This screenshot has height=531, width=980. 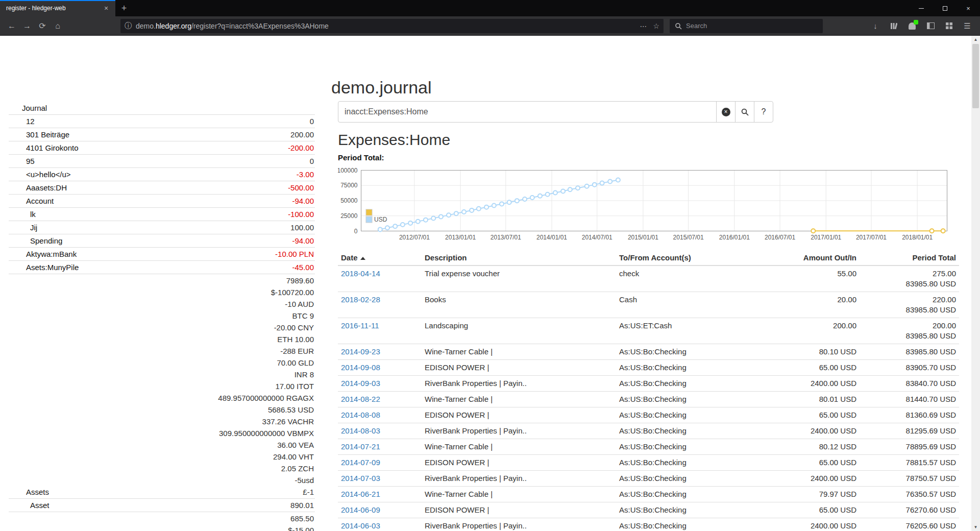 I want to click on url-bar: ⓘ demo.hledger.org/register?q=inacct%3AE…, so click(x=392, y=26).